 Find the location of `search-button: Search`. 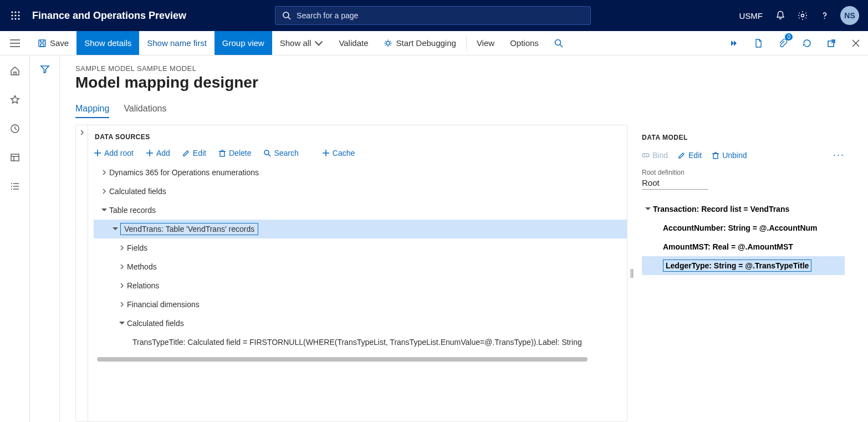

search-button: Search is located at coordinates (280, 153).